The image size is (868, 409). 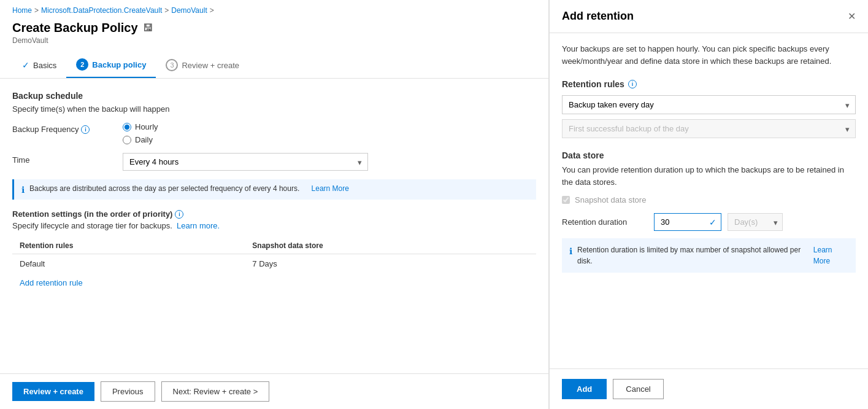 What do you see at coordinates (709, 155) in the screenshot?
I see `data-store-title: Data store` at bounding box center [709, 155].